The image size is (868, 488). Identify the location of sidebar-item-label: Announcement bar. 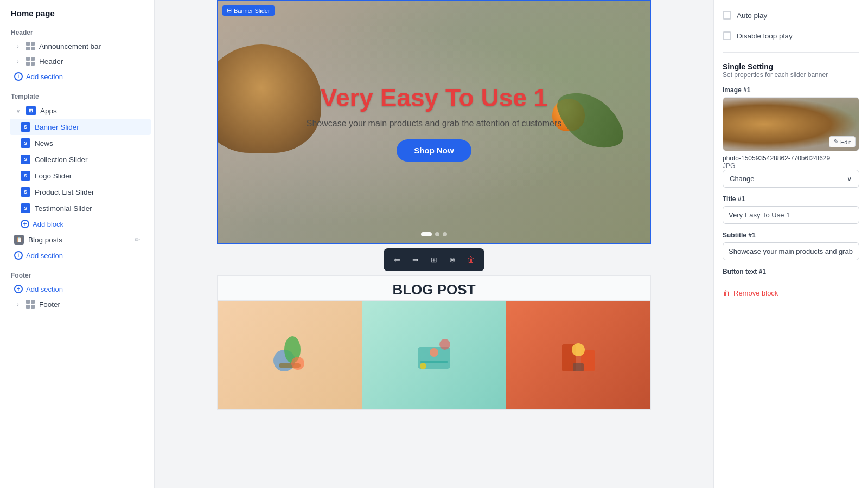
(70, 47).